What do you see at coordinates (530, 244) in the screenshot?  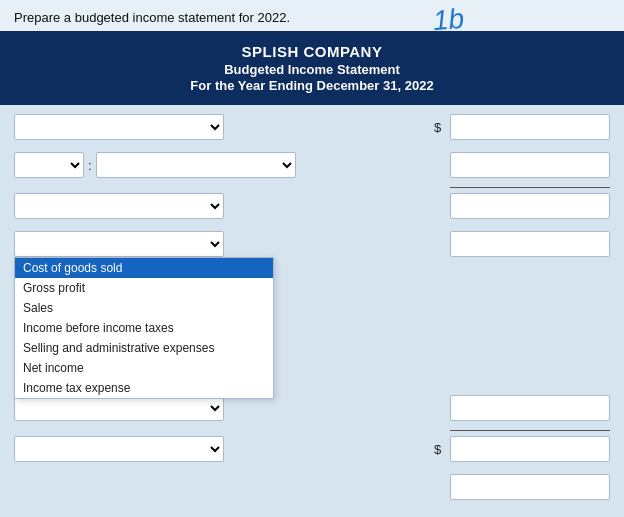 I see `row4-right` at bounding box center [530, 244].